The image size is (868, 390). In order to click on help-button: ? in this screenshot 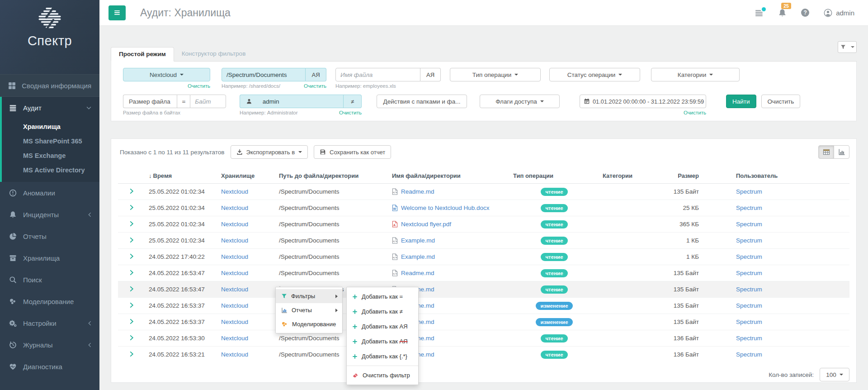, I will do `click(805, 13)`.